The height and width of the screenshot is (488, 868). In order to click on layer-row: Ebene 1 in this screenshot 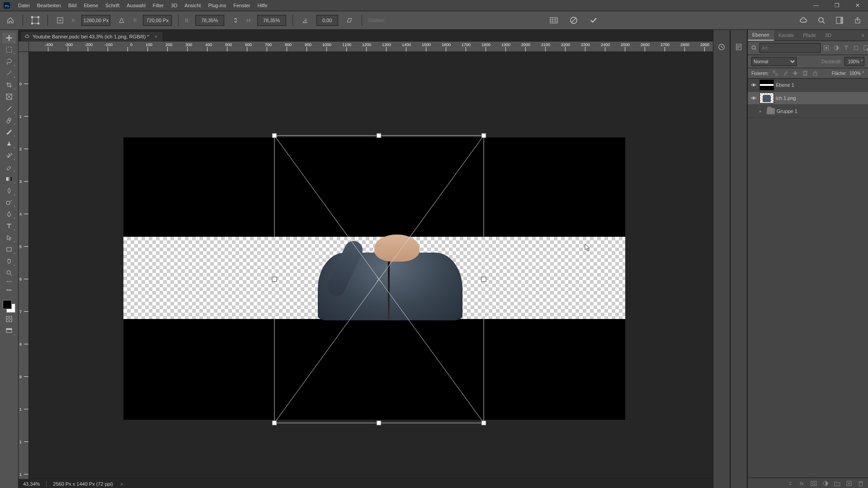, I will do `click(808, 85)`.